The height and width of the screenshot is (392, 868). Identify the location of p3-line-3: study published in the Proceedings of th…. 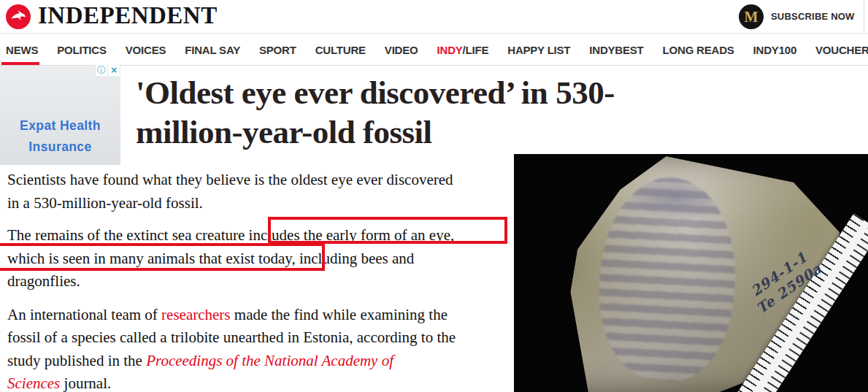
(259, 361).